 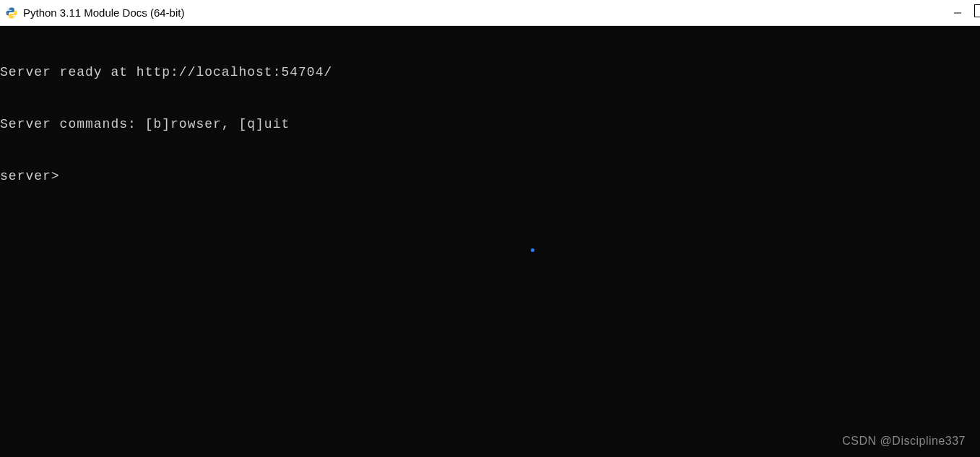 What do you see at coordinates (904, 441) in the screenshot?
I see `watermark-text: CSDN @Discipline337` at bounding box center [904, 441].